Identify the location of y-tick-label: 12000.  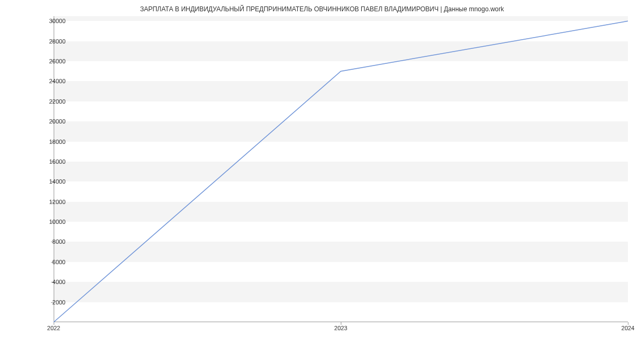
(57, 202).